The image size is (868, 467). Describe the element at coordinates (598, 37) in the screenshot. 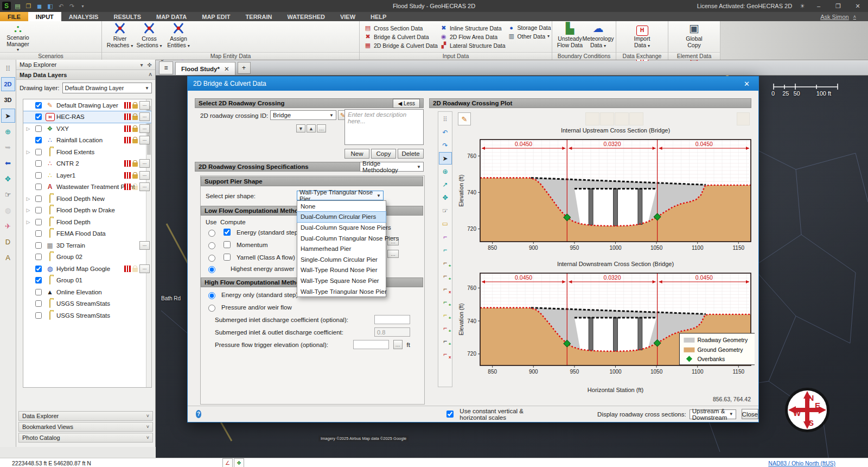

I see `meteorology-data-button: ☁Meteorology Data ▾` at that location.